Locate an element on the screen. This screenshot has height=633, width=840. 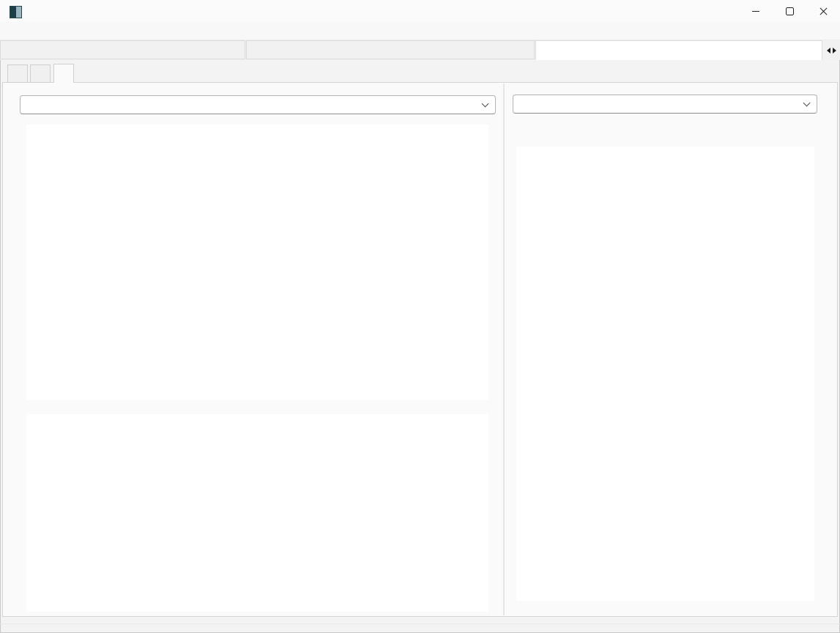
window-resize-edge is located at coordinates (420, 624).